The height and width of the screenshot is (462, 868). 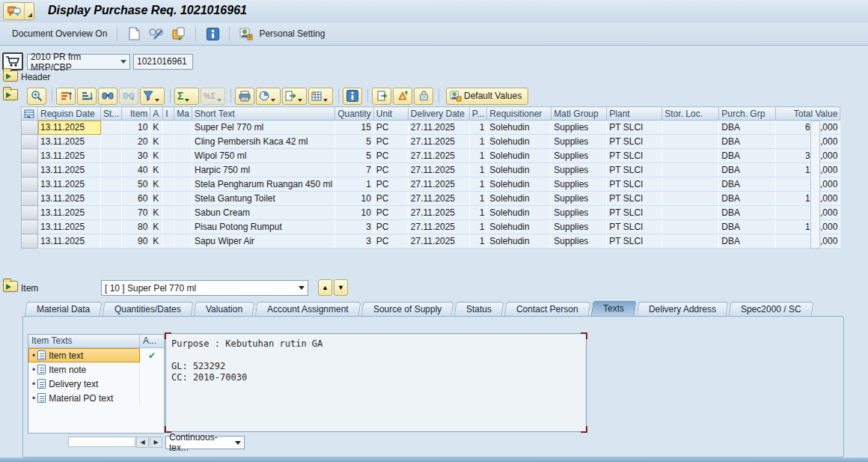 What do you see at coordinates (79, 61) in the screenshot?
I see `pr-document-type-select: 2010 PR frm MRP/CBP` at bounding box center [79, 61].